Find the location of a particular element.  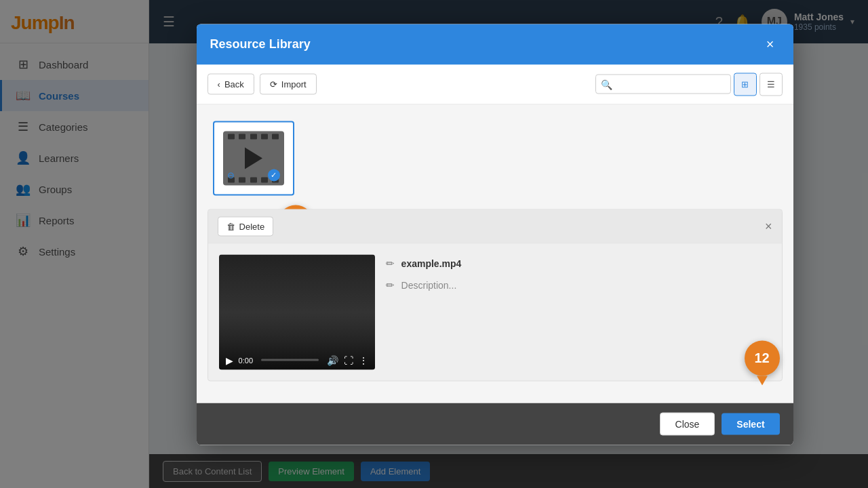

play-icon is located at coordinates (254, 158).